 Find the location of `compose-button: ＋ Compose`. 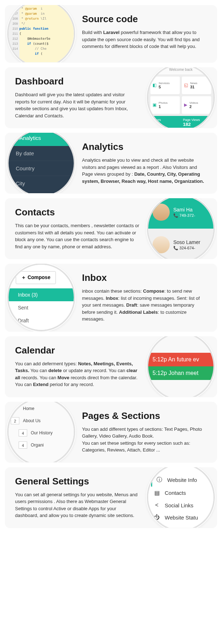

compose-button: ＋ Compose is located at coordinates (36, 278).